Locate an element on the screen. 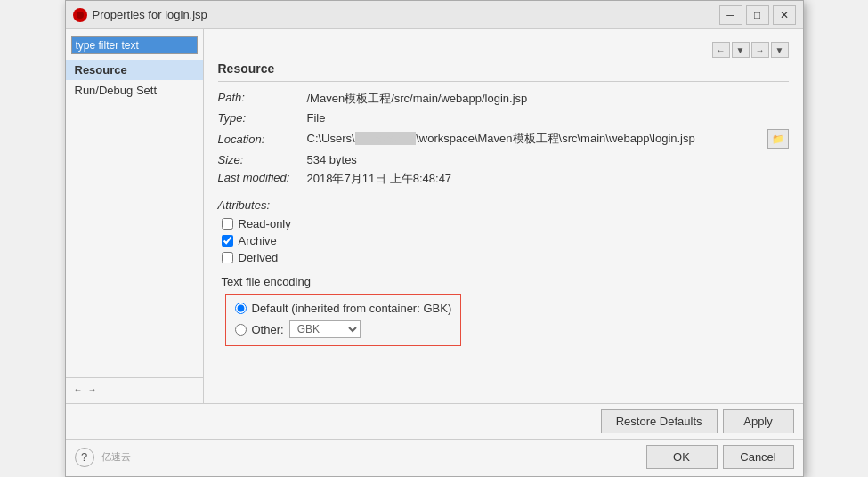  default-encoding-radio is located at coordinates (240, 308).